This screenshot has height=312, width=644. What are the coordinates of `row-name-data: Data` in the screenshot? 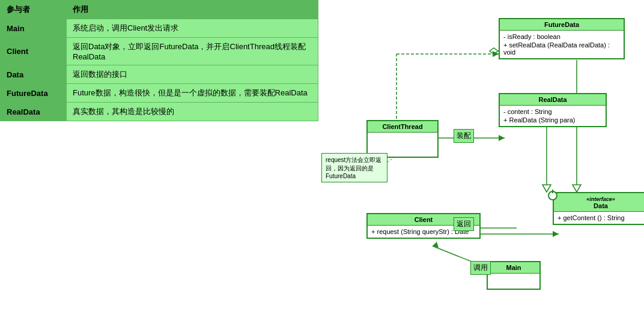 It's located at (34, 74).